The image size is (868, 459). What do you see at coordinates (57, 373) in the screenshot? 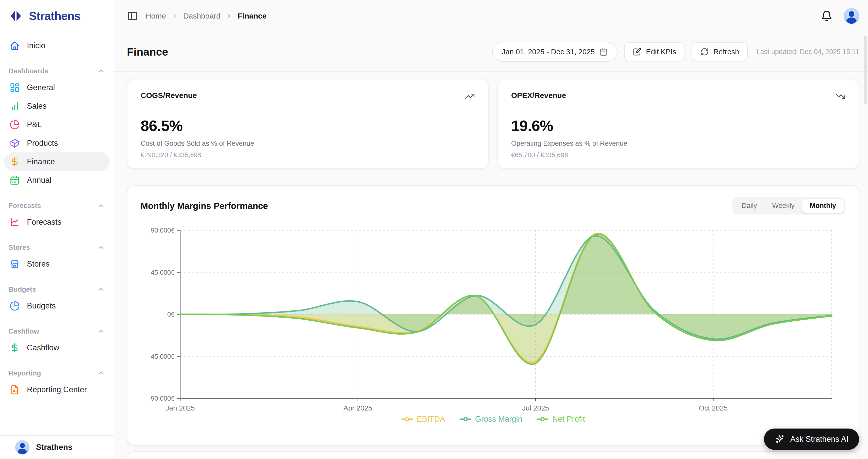
I see `sidebar-section-reporting: Reporting` at bounding box center [57, 373].